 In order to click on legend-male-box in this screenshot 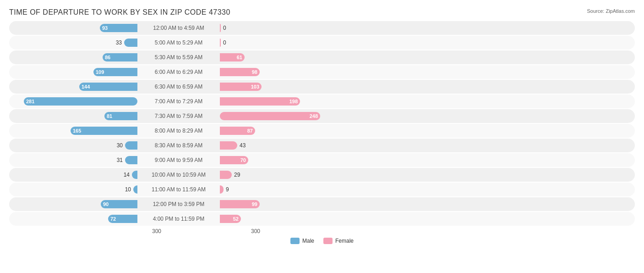, I will do `click(295, 241)`.